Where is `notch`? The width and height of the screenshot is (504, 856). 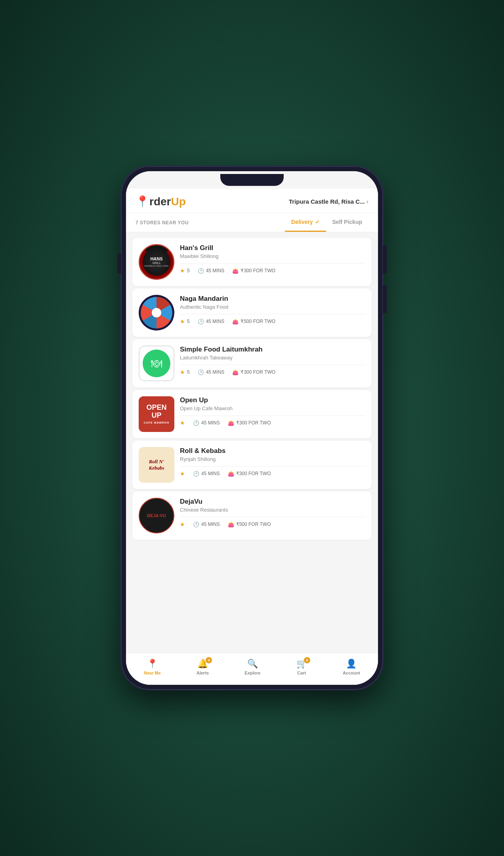 notch is located at coordinates (252, 180).